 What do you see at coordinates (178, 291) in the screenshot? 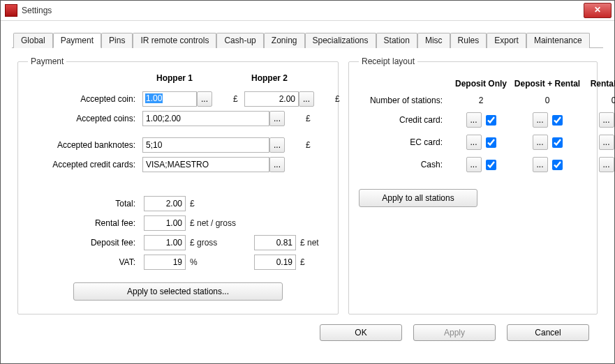
I see `apply-to-selected-stations-button: Apply to selected stations...` at bounding box center [178, 291].